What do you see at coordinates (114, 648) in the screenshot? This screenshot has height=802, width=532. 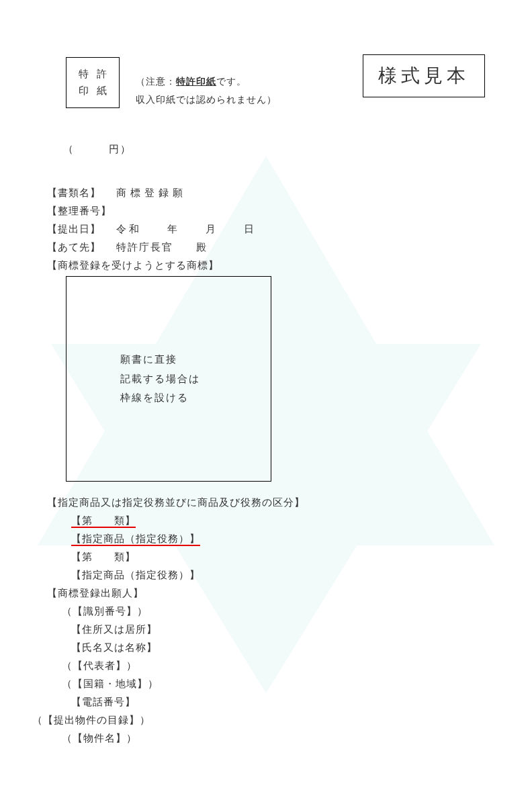 I see `applicant-name: 【氏名又は名称】` at bounding box center [114, 648].